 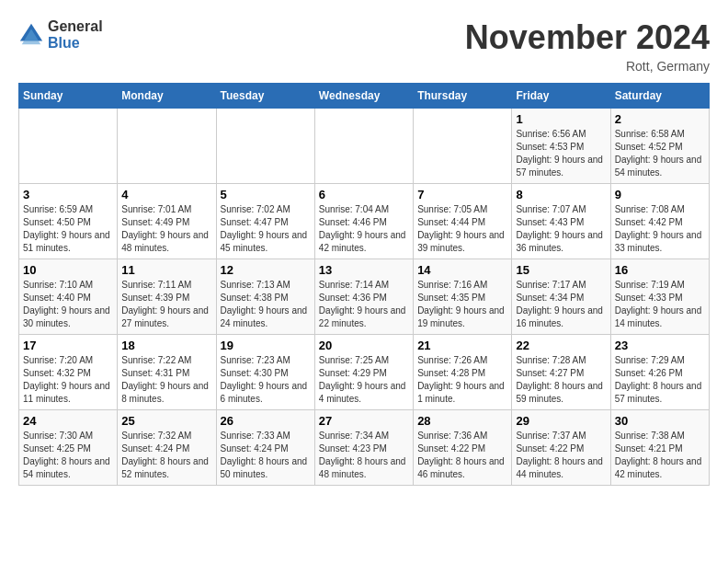 What do you see at coordinates (561, 448) in the screenshot?
I see `calendar-cell: 29Sunrise: 7:37 AM Sunset: 4:22 PM Dayli…` at bounding box center [561, 448].